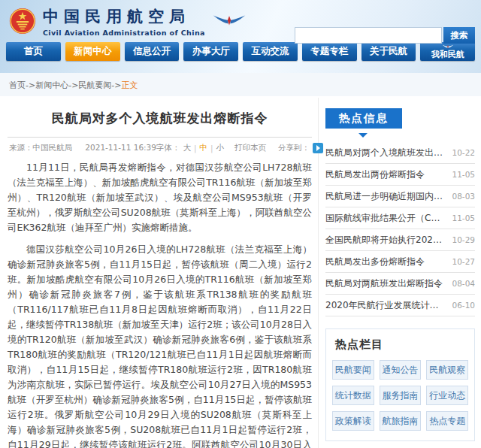  What do you see at coordinates (23, 21) in the screenshot?
I see `national-emblem-icon` at bounding box center [23, 21].